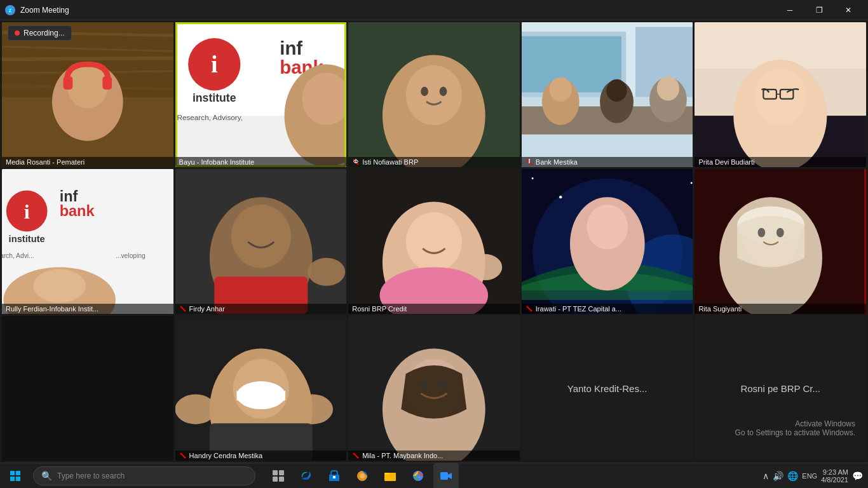  What do you see at coordinates (362, 476) in the screenshot?
I see `taskbar-app-icons` at bounding box center [362, 476].